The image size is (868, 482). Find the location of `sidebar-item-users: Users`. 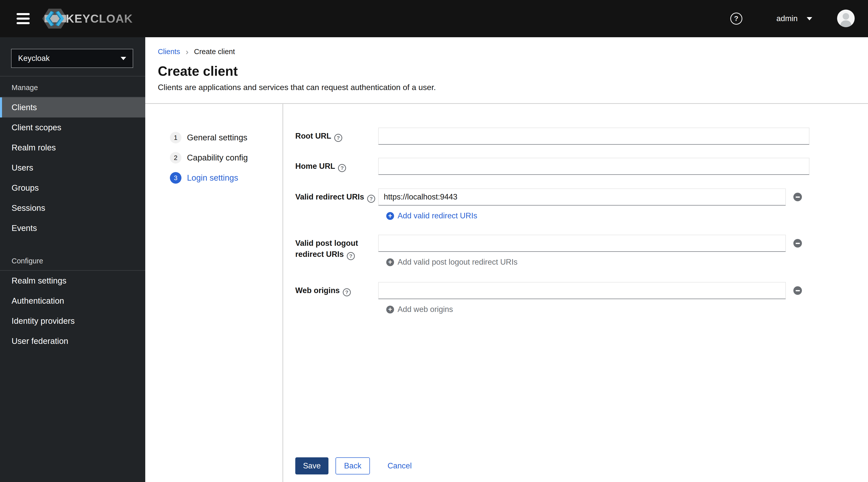

sidebar-item-users: Users is located at coordinates (73, 168).